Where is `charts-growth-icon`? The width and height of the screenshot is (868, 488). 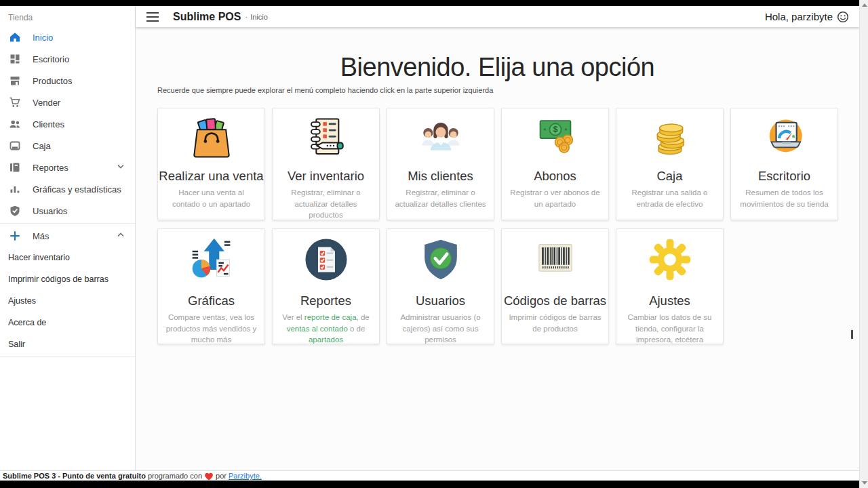
charts-growth-icon is located at coordinates (212, 260).